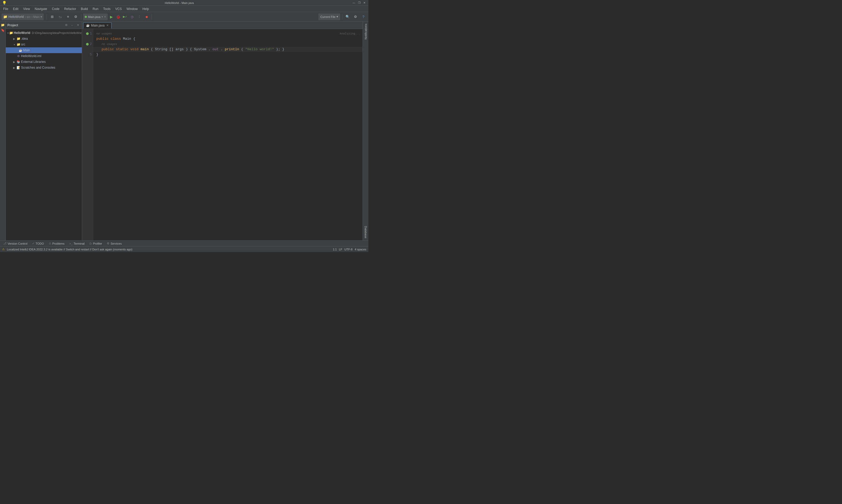  What do you see at coordinates (97, 55) in the screenshot?
I see `punc-close-brace: }` at bounding box center [97, 55].